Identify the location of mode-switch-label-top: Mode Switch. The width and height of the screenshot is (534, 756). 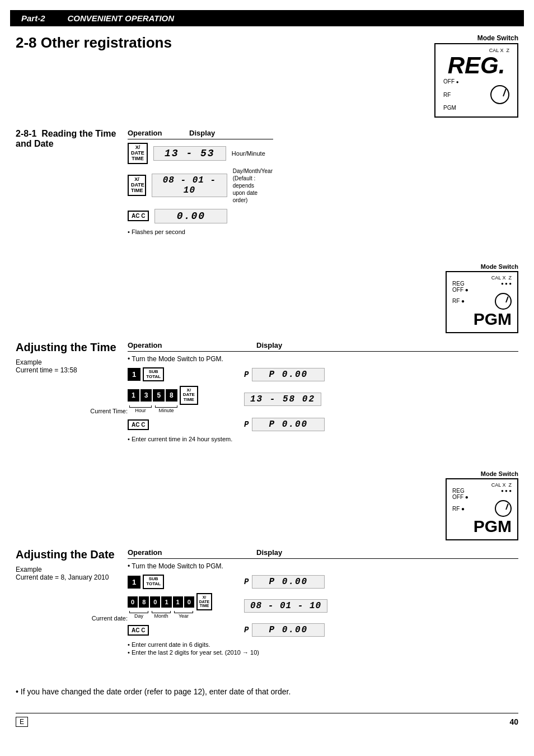
(498, 38).